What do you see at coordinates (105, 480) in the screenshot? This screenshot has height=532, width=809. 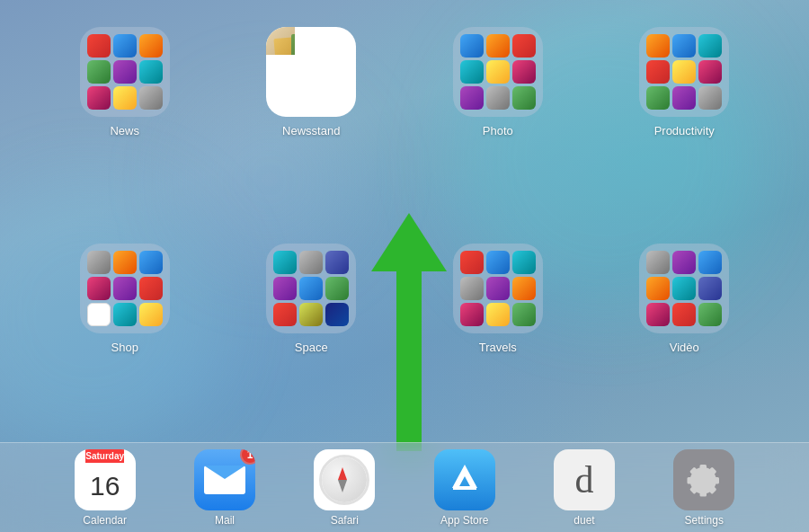 I see `calendar-icon: Saturday 16` at bounding box center [105, 480].